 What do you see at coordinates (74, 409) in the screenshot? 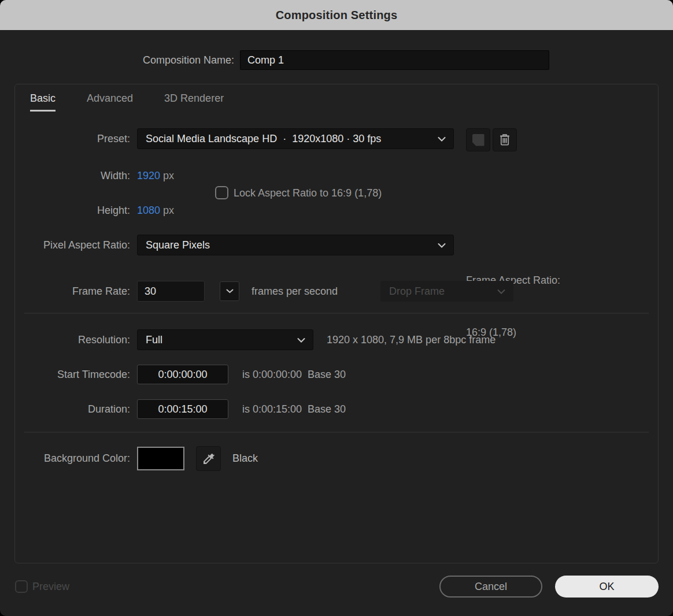
I see `duration-label: Duration:` at bounding box center [74, 409].